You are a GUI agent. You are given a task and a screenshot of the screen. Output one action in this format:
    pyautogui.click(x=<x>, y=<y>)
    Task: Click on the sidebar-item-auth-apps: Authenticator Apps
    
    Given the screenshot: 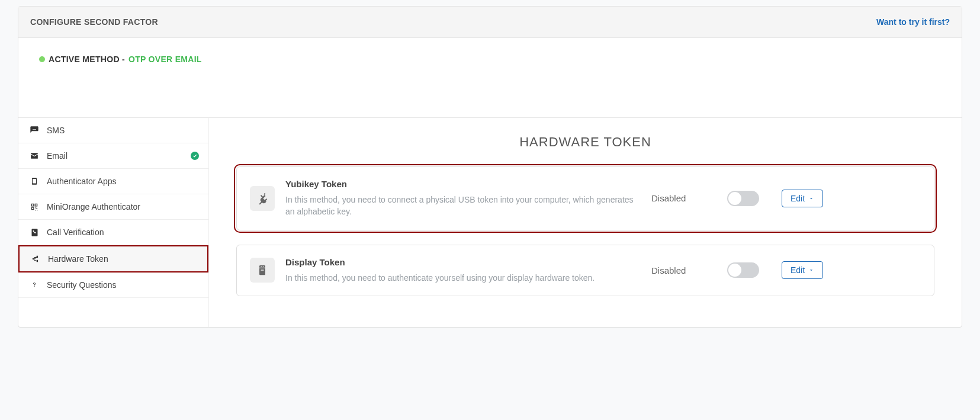 What is the action you would take?
    pyautogui.click(x=114, y=181)
    